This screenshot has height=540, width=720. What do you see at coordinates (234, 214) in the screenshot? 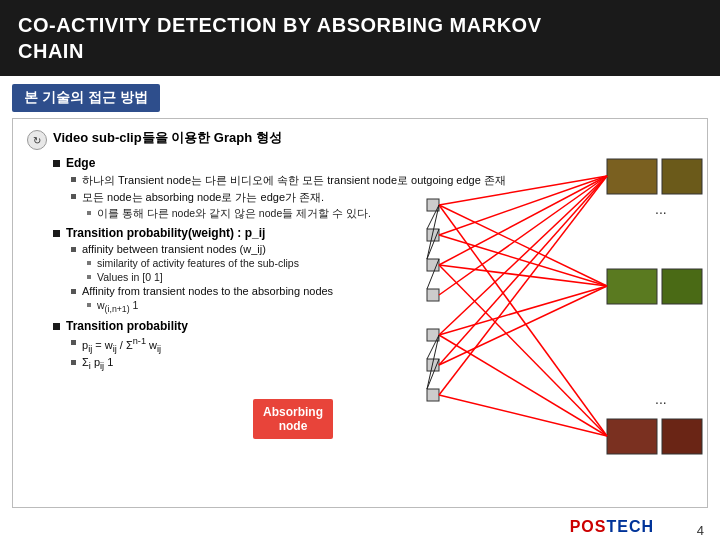
I see `edge-l3-1-text: 이를 통해 다른 node와 같지 않은 node들 제거할 수 있다.` at bounding box center [234, 214].